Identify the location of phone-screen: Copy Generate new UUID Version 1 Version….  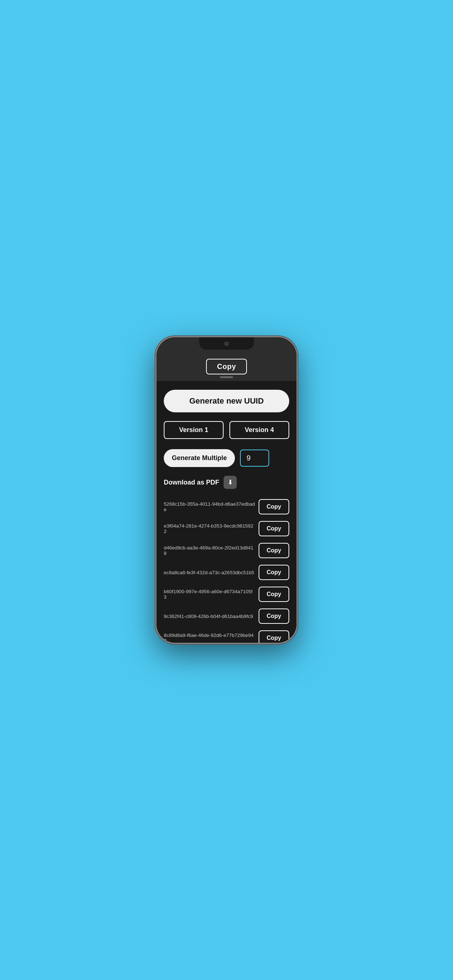
(226, 490).